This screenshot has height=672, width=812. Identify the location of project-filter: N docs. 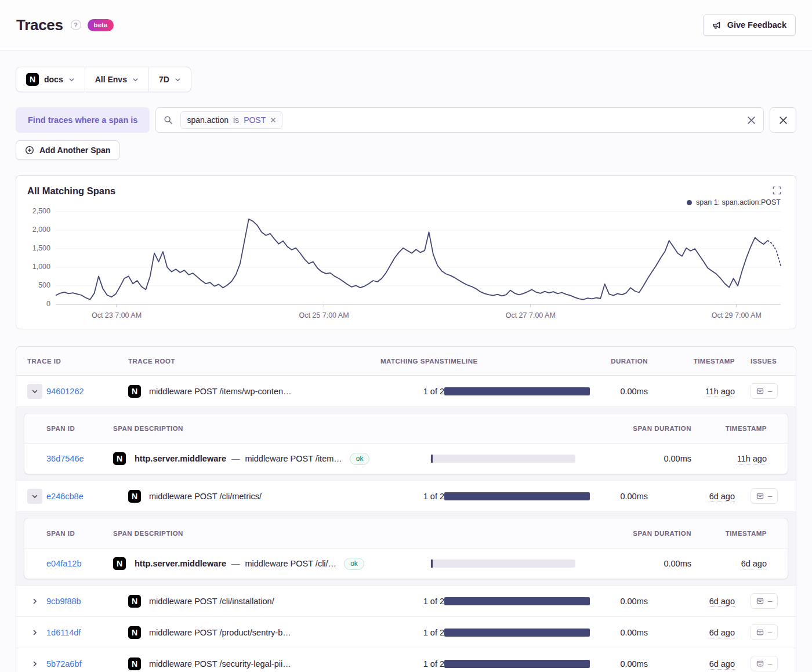
(50, 79).